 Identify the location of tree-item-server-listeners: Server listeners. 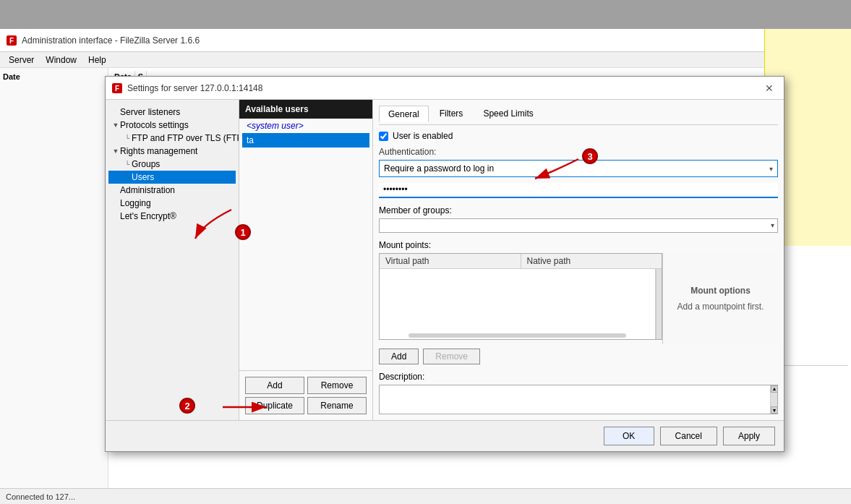
(172, 112).